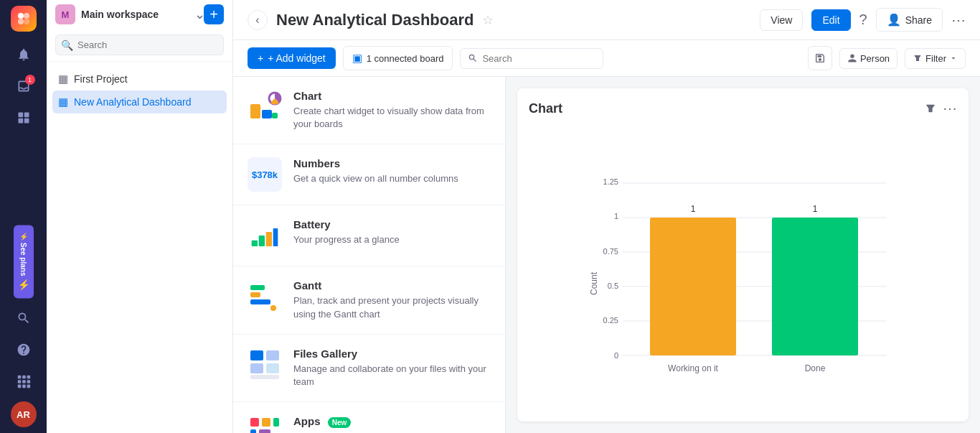 Image resolution: width=980 pixels, height=433 pixels. Describe the element at coordinates (139, 45) in the screenshot. I see `sidebar-search-input` at that location.